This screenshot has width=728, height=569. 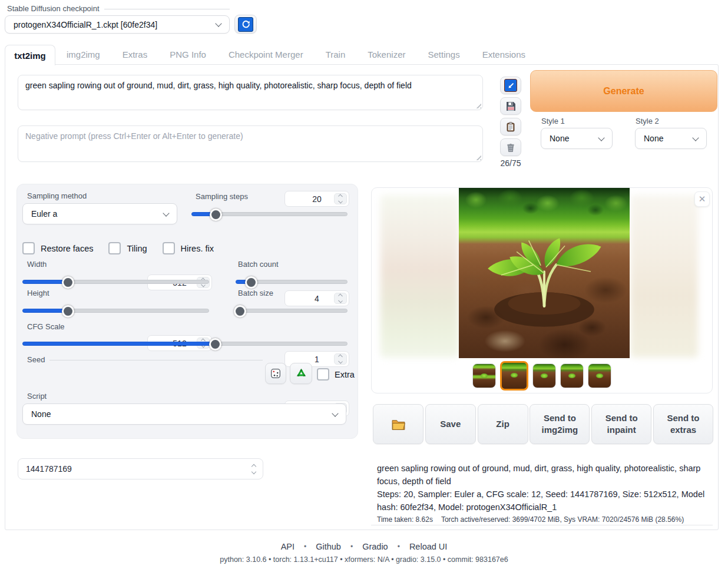 I want to click on tab-train: Train, so click(x=336, y=55).